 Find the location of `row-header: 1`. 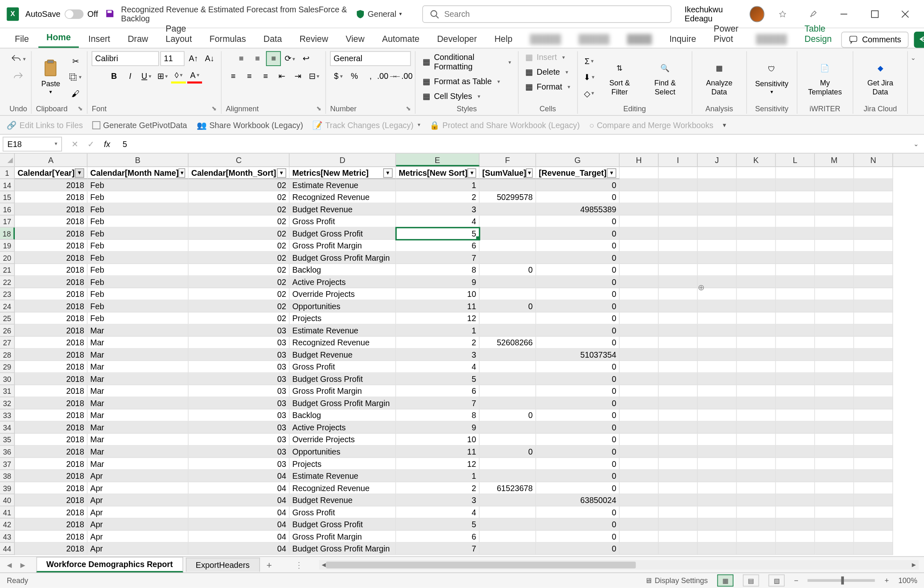

row-header: 1 is located at coordinates (7, 173).